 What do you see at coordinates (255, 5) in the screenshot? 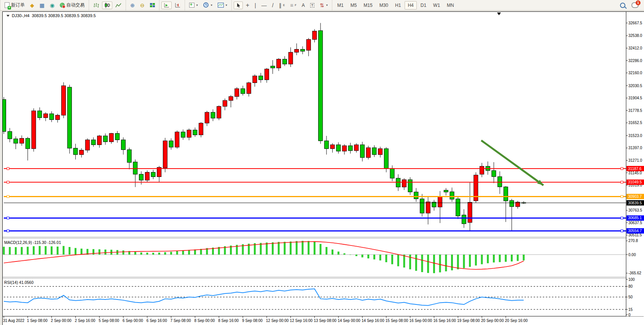
I see `vertical-line-tool-button: |` at bounding box center [255, 5].